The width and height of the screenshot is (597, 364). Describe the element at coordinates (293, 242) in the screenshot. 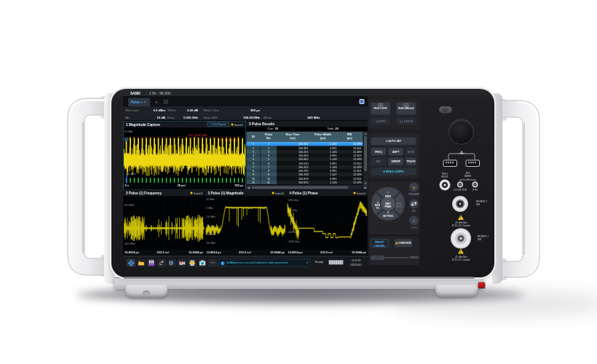

I see `svg-text: -1000 deg` at that location.